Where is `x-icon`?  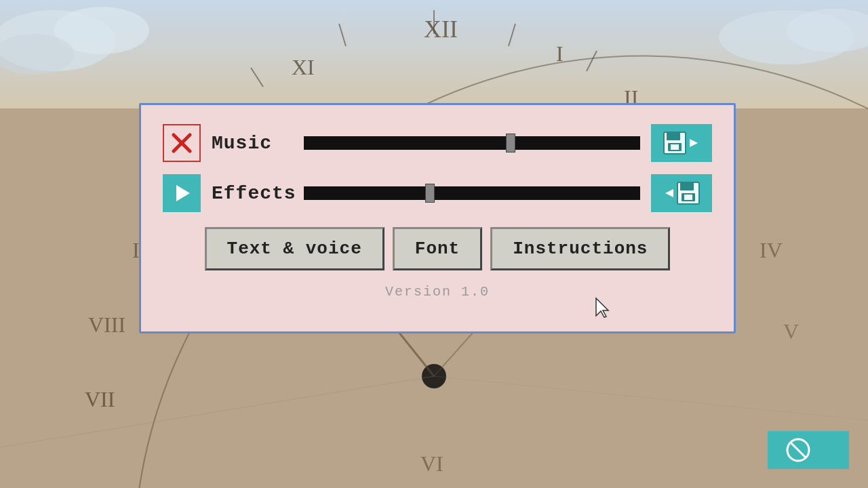
x-icon is located at coordinates (182, 143).